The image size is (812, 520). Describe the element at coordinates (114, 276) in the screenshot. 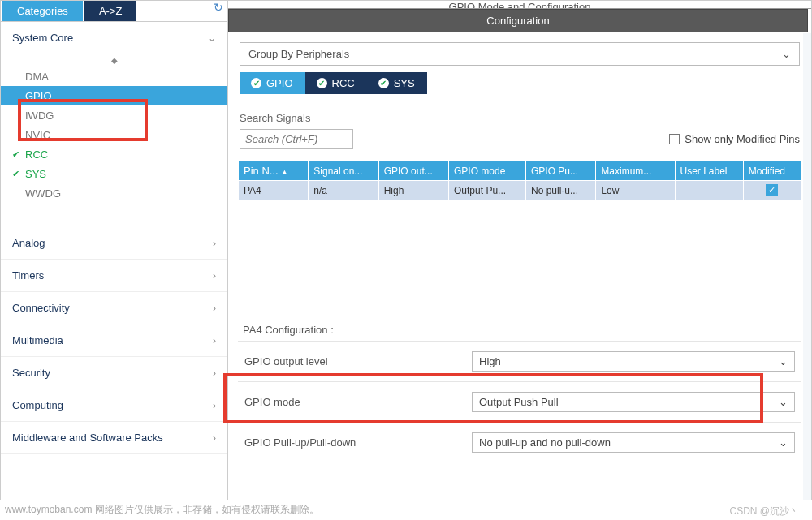

I see `section-timers: Timers›` at that location.